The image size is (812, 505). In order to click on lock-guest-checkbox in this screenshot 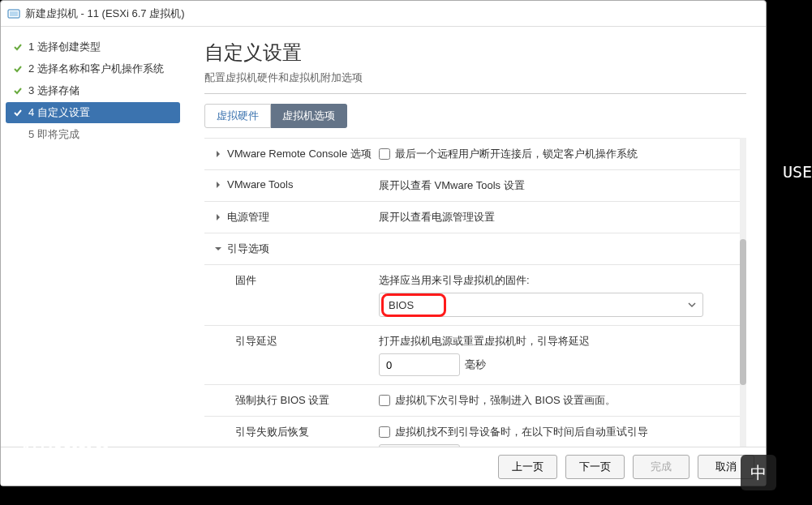, I will do `click(385, 154)`.